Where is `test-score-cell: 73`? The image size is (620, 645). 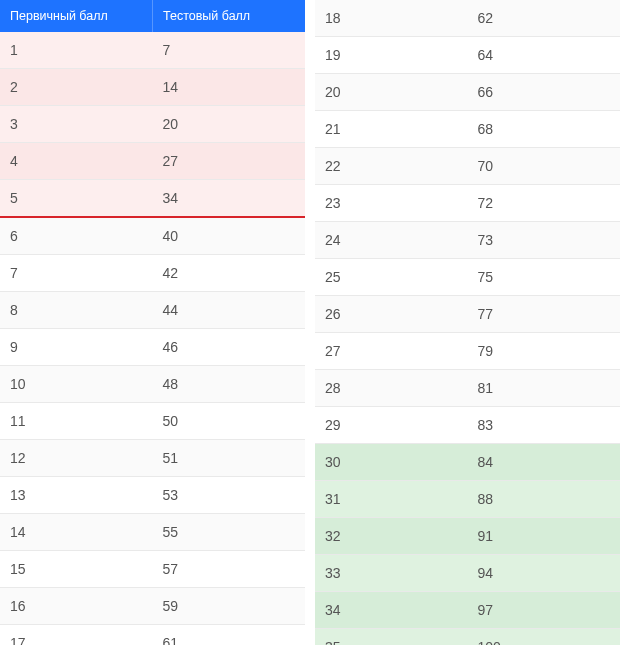 test-score-cell: 73 is located at coordinates (544, 240).